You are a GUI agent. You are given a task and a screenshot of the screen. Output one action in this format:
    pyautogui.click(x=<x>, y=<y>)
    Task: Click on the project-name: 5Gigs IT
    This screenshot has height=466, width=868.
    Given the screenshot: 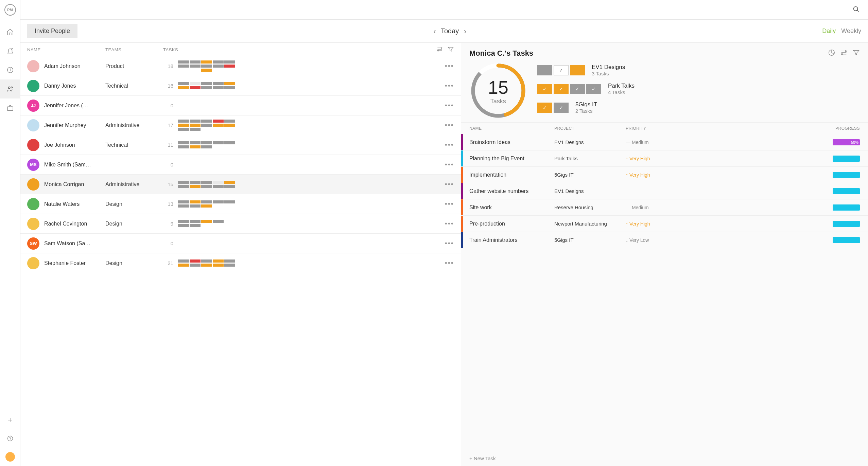 What is the action you would take?
    pyautogui.click(x=586, y=105)
    